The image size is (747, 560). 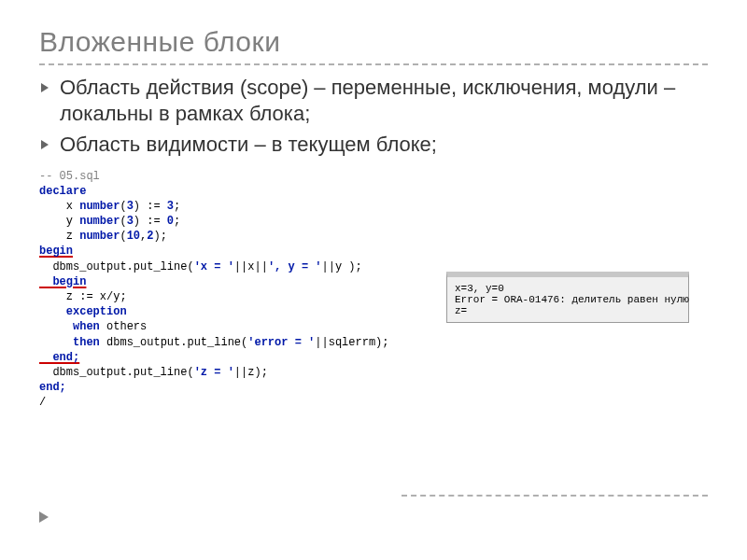 I want to click on code-line-2: declare, so click(x=63, y=191).